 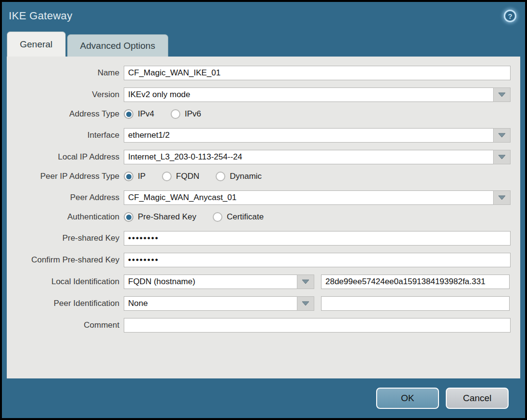 I want to click on interface-label: Interface, so click(x=65, y=135).